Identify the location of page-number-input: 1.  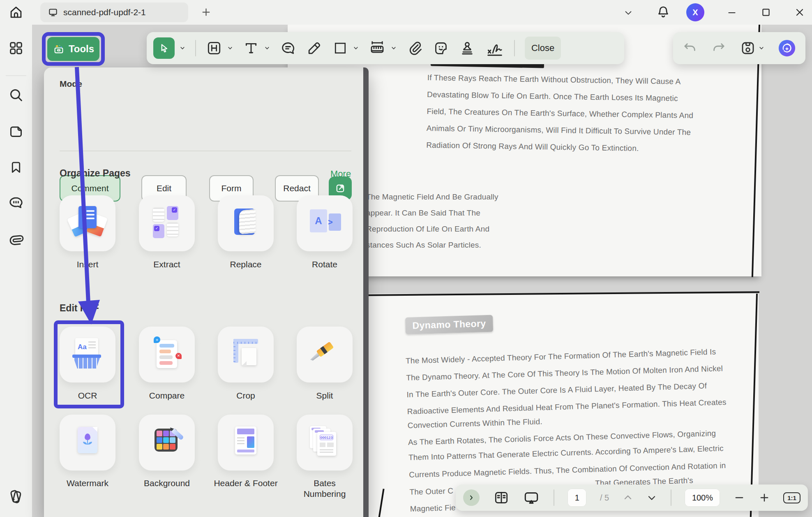
(577, 498).